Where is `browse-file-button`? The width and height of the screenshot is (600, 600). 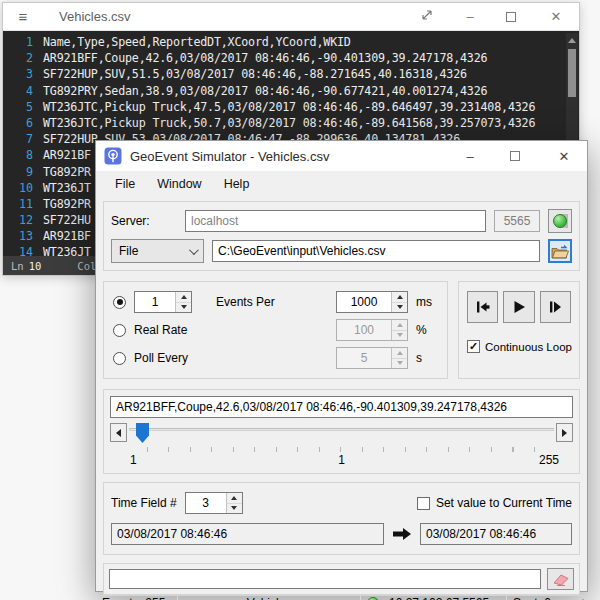 browse-file-button is located at coordinates (560, 251).